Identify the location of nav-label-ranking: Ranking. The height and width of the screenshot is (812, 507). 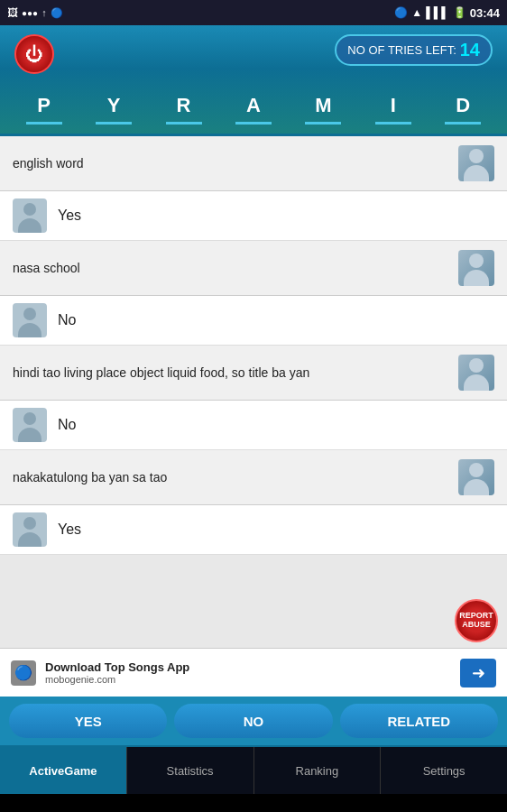
(318, 770).